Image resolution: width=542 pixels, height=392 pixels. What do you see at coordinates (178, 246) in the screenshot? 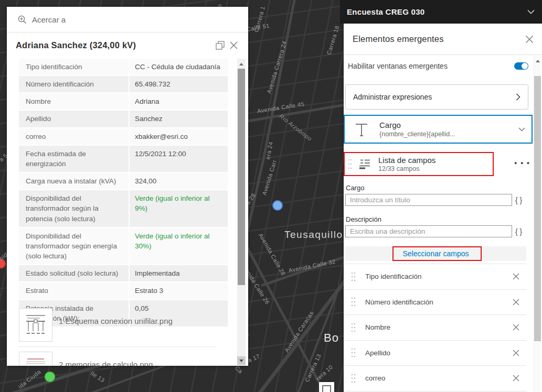
I see `field-value: Verde (igual o inferior al 30%)` at bounding box center [178, 246].